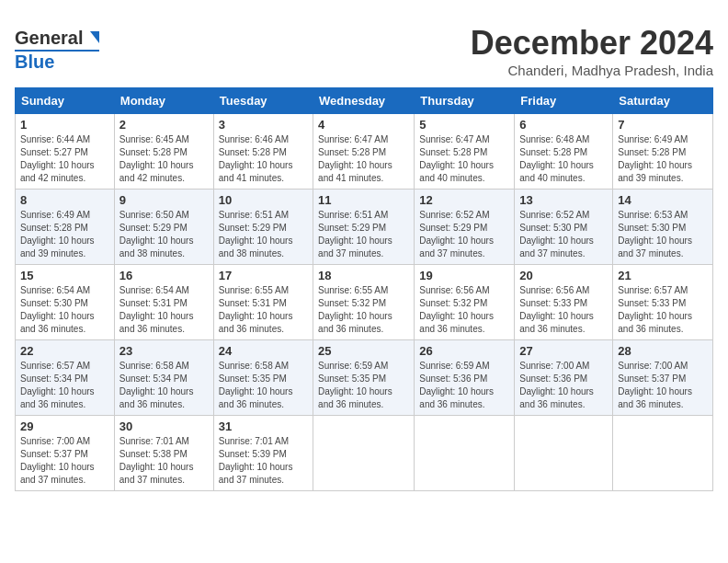 Image resolution: width=728 pixels, height=563 pixels. I want to click on calendar-week-3: 15Sunrise: 6:54 AMSunset: 5:30 PMDayligh…, so click(364, 303).